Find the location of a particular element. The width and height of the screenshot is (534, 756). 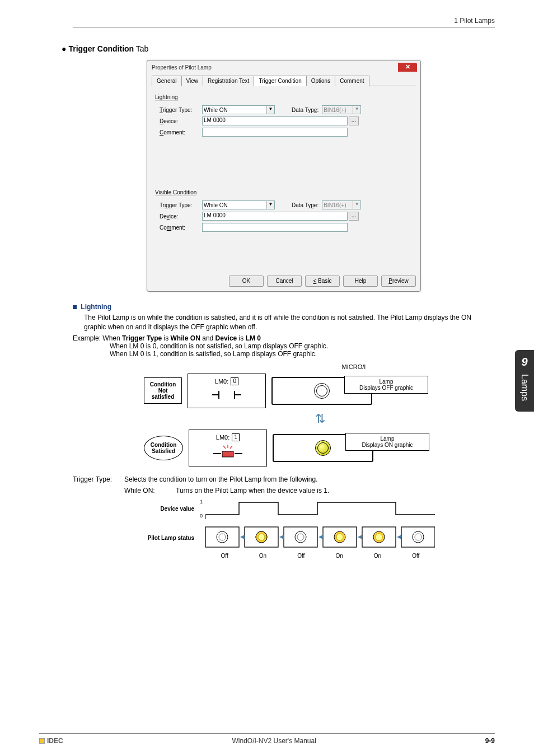

comment-label-2: Comment: is located at coordinates (181, 227).